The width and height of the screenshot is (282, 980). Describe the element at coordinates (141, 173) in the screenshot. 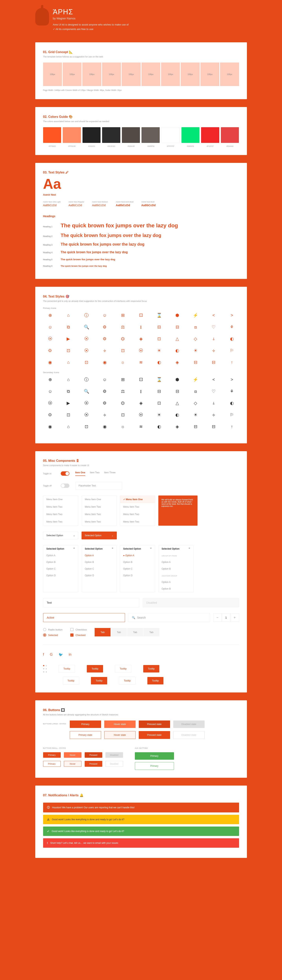

I see `section-title: 03. Text Styles 🖊` at that location.